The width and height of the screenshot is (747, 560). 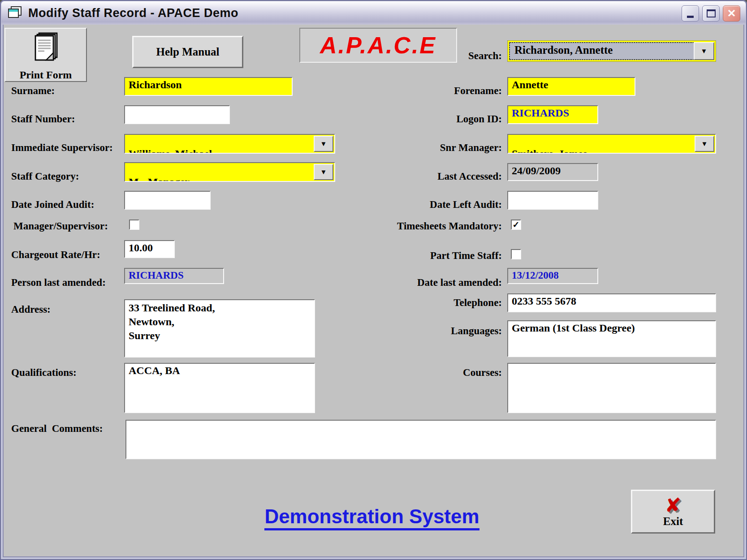 What do you see at coordinates (673, 521) in the screenshot?
I see `exit-label: Exit` at bounding box center [673, 521].